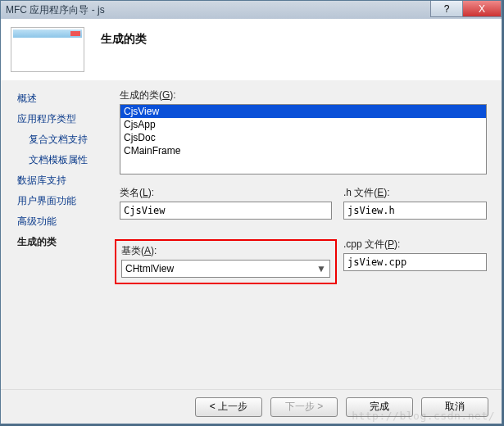 The image size is (504, 426). What do you see at coordinates (226, 269) in the screenshot?
I see `base-class-select: CHtmlView ▼` at bounding box center [226, 269].